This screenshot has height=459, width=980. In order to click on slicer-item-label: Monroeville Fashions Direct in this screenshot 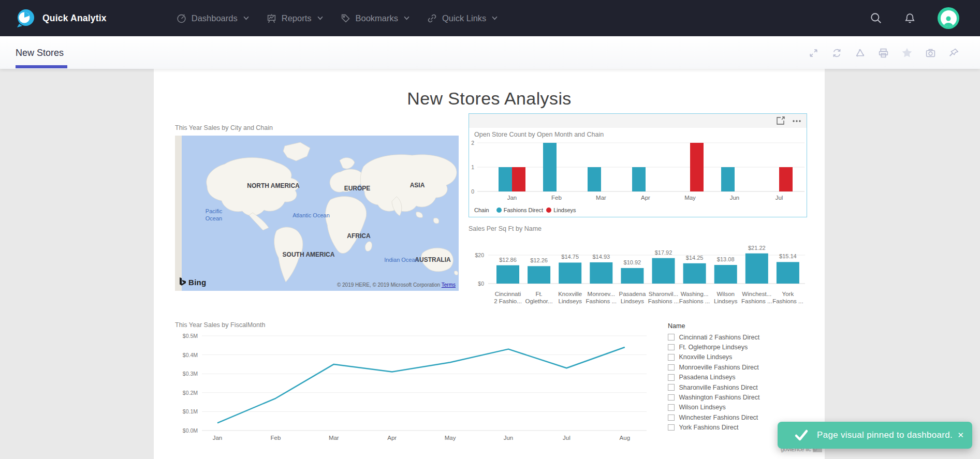, I will do `click(719, 367)`.